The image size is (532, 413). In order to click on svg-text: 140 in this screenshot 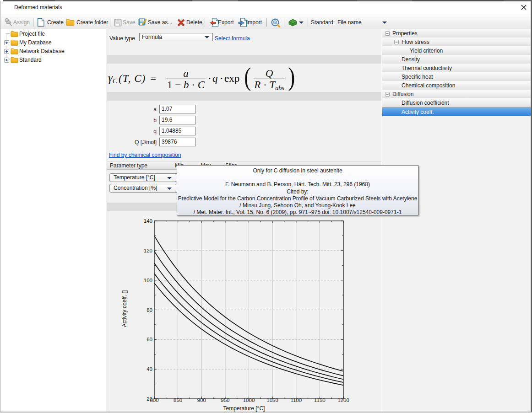, I will do `click(148, 221)`.